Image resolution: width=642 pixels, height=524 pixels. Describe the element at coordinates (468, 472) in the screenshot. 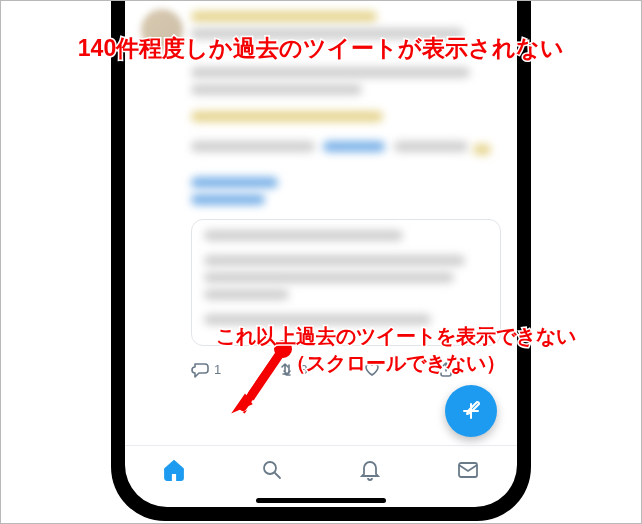

I see `tab-messages` at that location.